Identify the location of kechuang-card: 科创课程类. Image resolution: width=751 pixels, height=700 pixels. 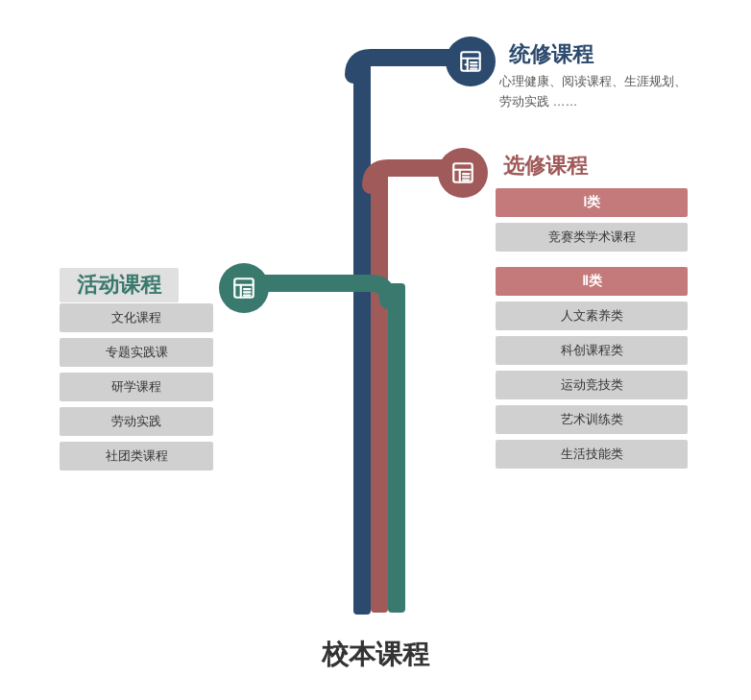
(592, 350).